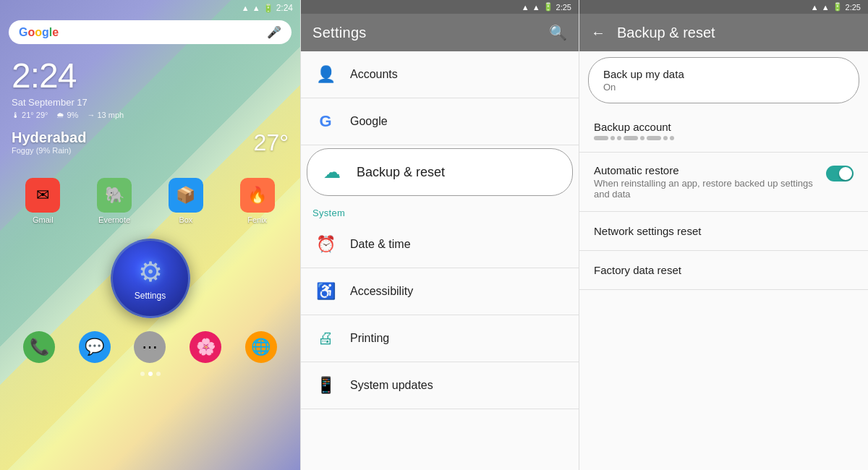 The width and height of the screenshot is (868, 470). Describe the element at coordinates (440, 338) in the screenshot. I see `settings-item-printing: 🖨 Printing` at that location.